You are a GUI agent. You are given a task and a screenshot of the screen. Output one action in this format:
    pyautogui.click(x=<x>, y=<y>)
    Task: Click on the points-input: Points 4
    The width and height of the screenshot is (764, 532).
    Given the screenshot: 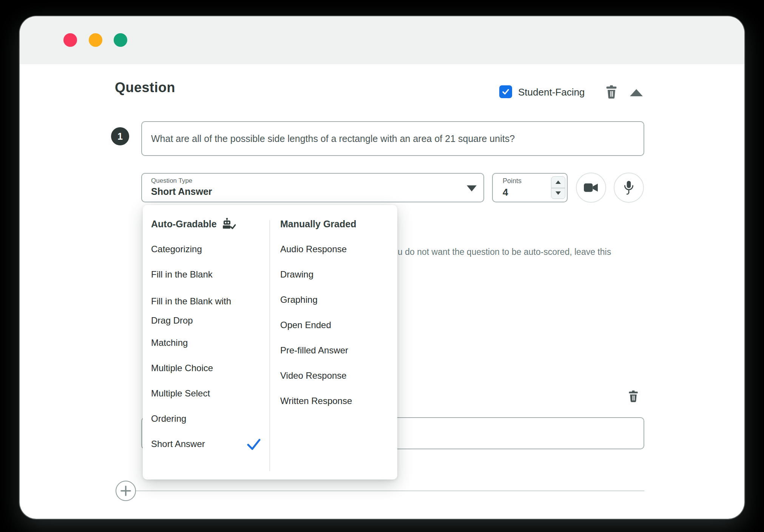 What is the action you would take?
    pyautogui.click(x=530, y=188)
    